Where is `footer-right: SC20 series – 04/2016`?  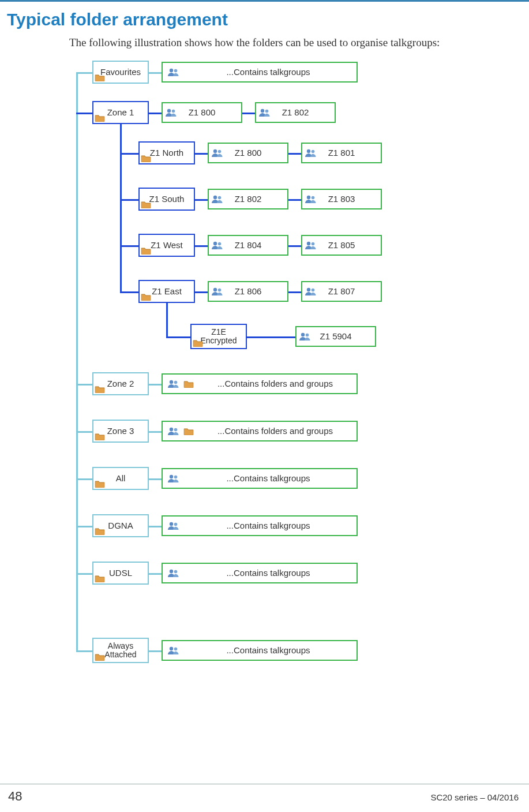 footer-right: SC20 series – 04/2016 is located at coordinates (474, 798).